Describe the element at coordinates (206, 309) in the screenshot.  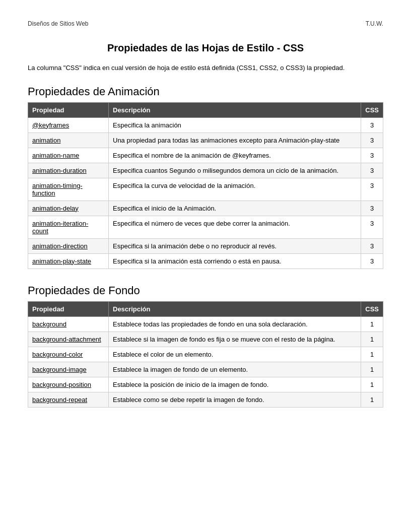
I see `background-table-header-row: Propiedad Descripción CSS` at that location.